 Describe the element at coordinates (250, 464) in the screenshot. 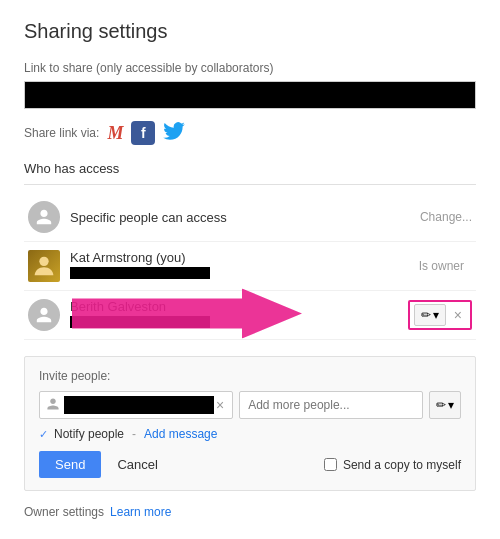

I see `action-row: Send Cancel Send a copy to myself` at that location.